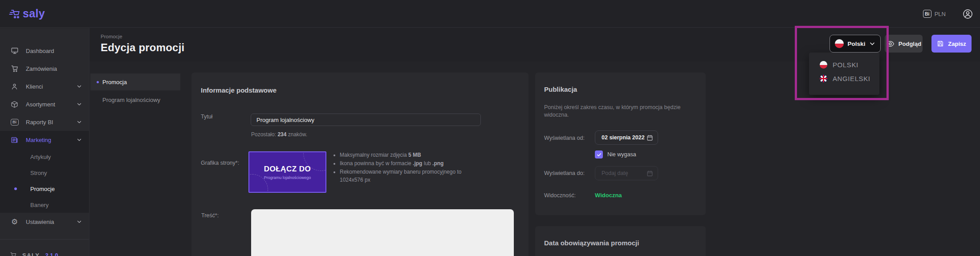 This screenshot has height=256, width=980. Describe the element at coordinates (135, 91) in the screenshot. I see `promotion-tabs: Promocja Program lojalnościowy` at that location.